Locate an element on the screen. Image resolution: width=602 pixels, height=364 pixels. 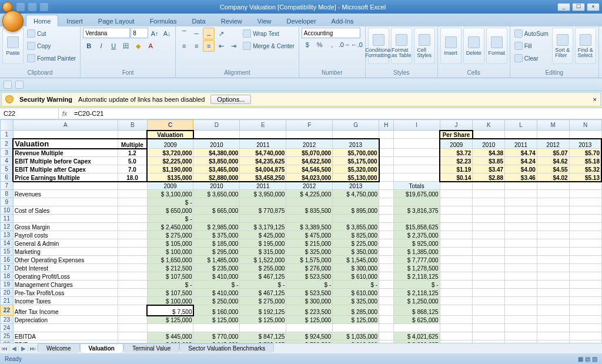
format-painter-button: Format Painter is located at coordinates (52, 58).